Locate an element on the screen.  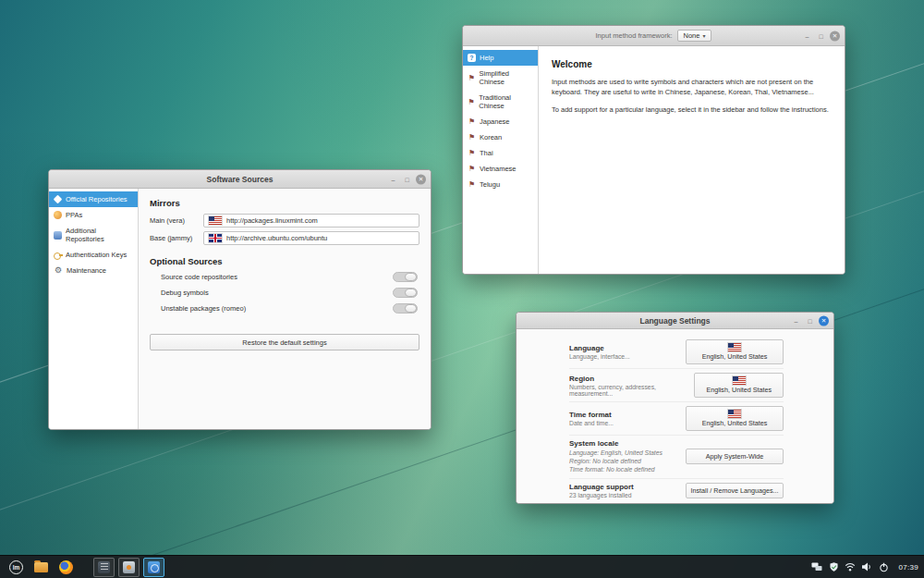
sidebar-item-additional-repositories: Additional Repositories is located at coordinates (93, 235).